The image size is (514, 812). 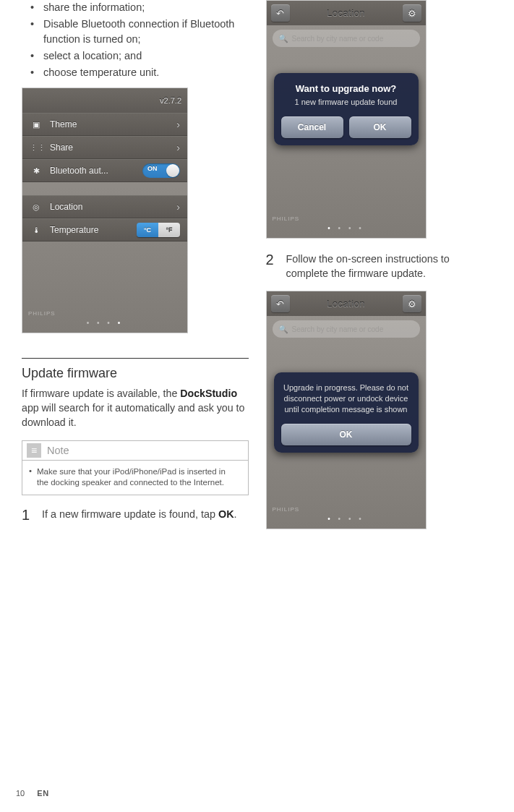 What do you see at coordinates (145, 515) in the screenshot?
I see `step-text: If a new firmware update is found, tap O…` at bounding box center [145, 515].